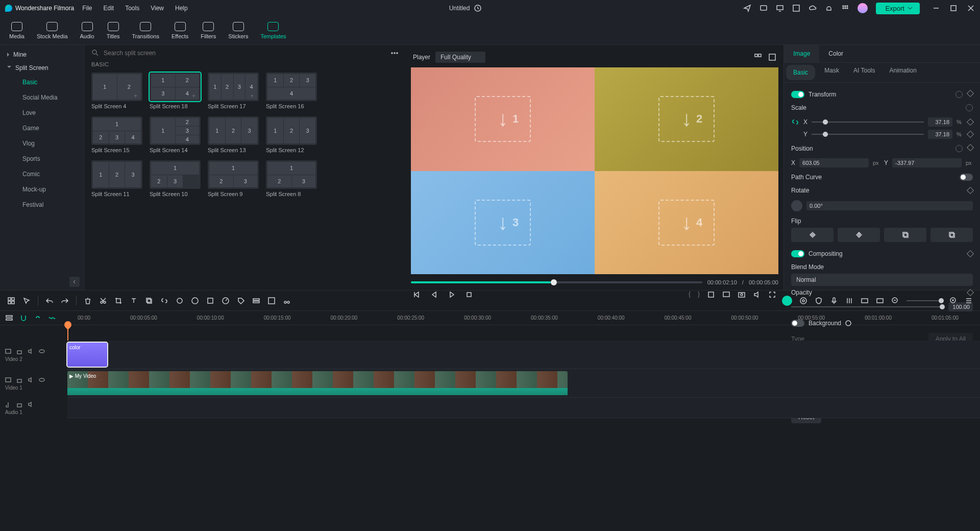 This screenshot has height=531, width=980. What do you see at coordinates (88, 301) in the screenshot?
I see `delete-icon` at bounding box center [88, 301].